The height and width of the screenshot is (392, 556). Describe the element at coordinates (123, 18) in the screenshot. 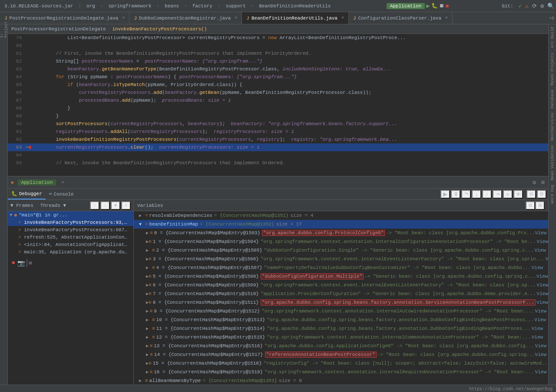

I see `tab-postprocessor-close: ×` at that location.